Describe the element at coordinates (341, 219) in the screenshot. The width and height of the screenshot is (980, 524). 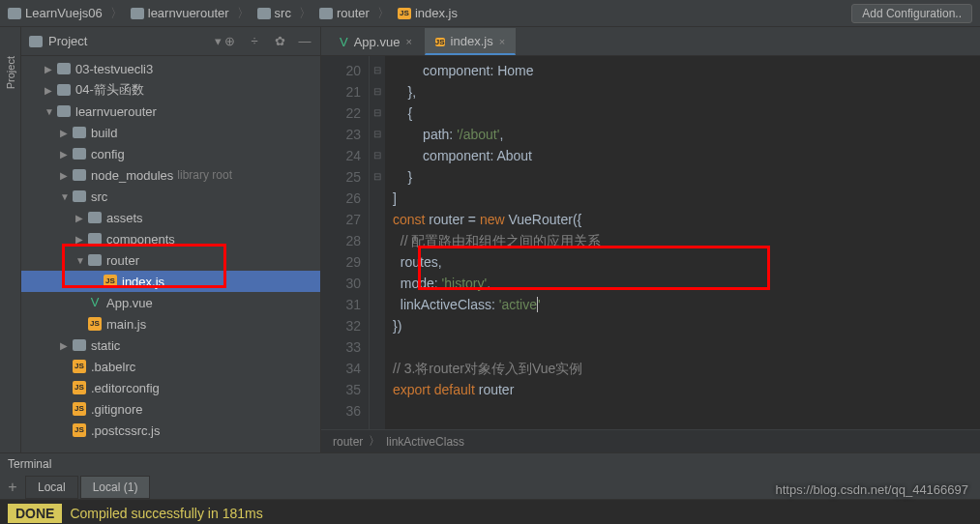
I see `line-number: 27` at that location.